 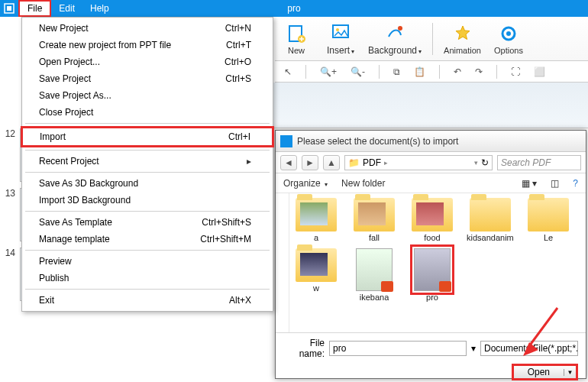 I want to click on file-menu-preview: Preview, so click(x=147, y=261).